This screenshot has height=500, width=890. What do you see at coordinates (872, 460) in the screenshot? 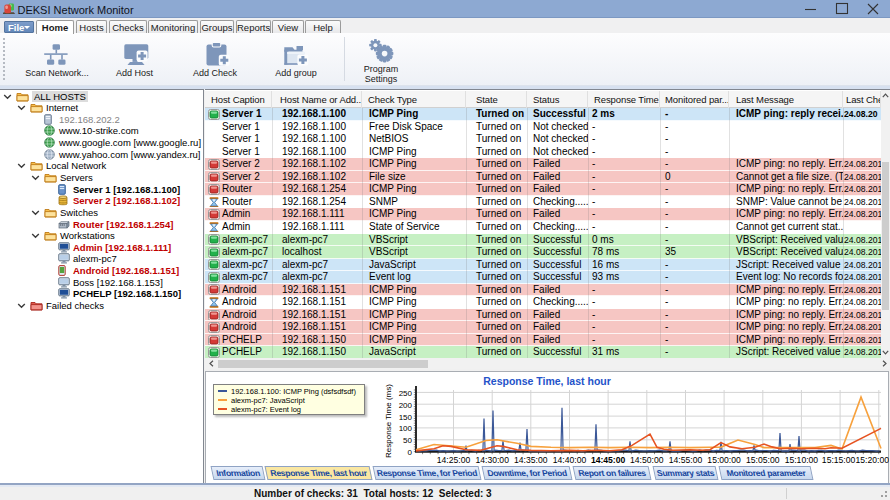
I see `svg-text: 15:20:00` at bounding box center [872, 460].